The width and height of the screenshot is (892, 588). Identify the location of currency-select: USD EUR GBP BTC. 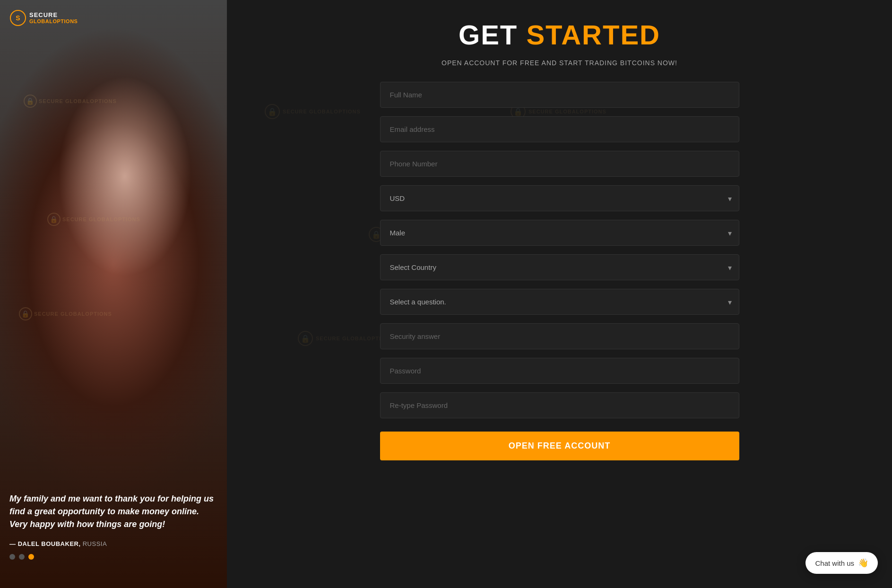
(560, 199).